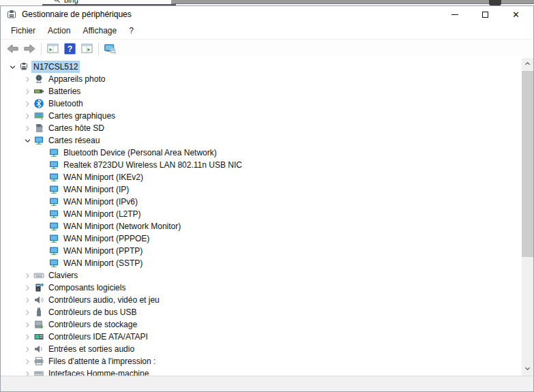 This screenshot has width=534, height=392. I want to click on tree-item: Claviers, so click(261, 275).